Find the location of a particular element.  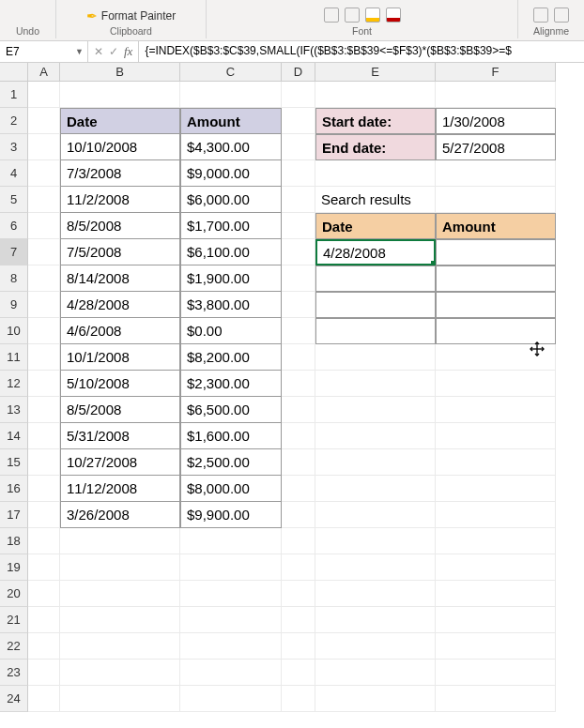

cell-bg-A13 is located at coordinates (44, 410).